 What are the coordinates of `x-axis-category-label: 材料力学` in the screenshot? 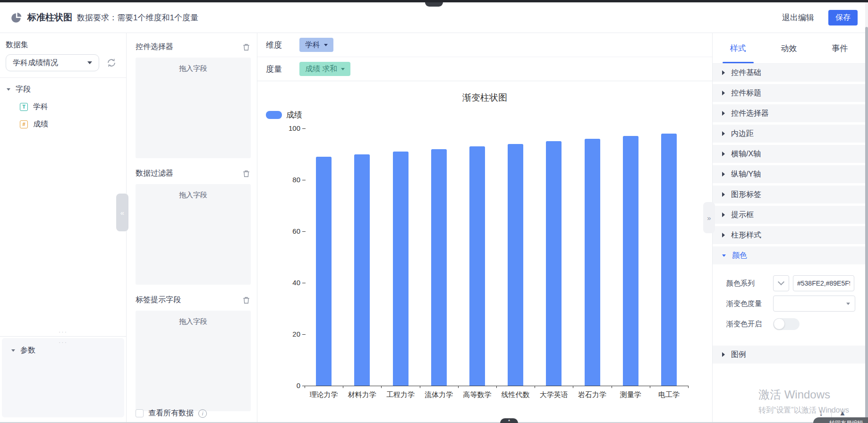 It's located at (362, 395).